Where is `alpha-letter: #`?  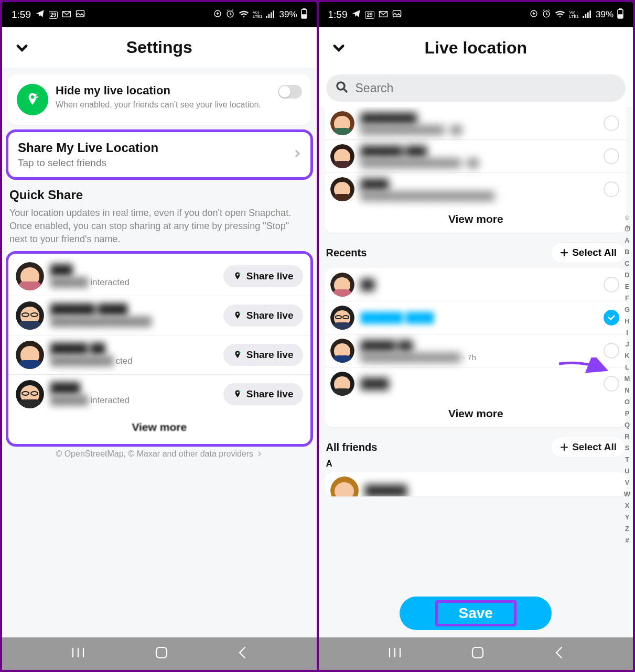
alpha-letter: # is located at coordinates (627, 540).